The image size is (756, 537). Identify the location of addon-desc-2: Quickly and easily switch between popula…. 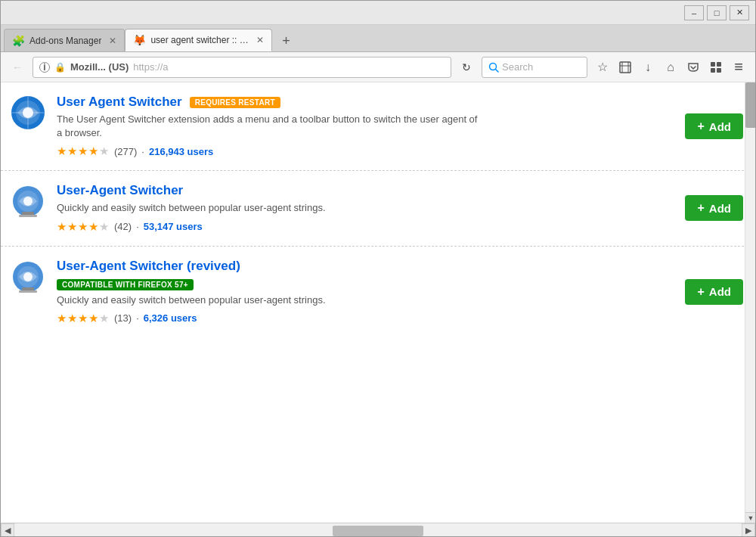
(268, 208).